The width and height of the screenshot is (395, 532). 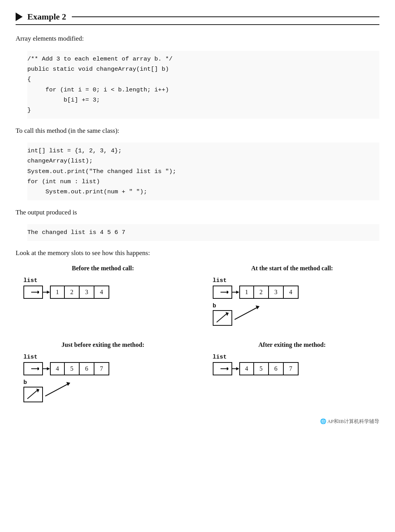 I want to click on start-label: At the start of the method call:, so click(x=292, y=268).